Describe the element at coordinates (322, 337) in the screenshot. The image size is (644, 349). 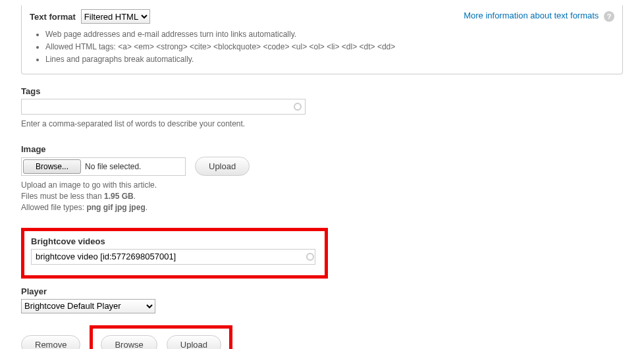
I see `action-buttons: Remove Browse Upload` at that location.